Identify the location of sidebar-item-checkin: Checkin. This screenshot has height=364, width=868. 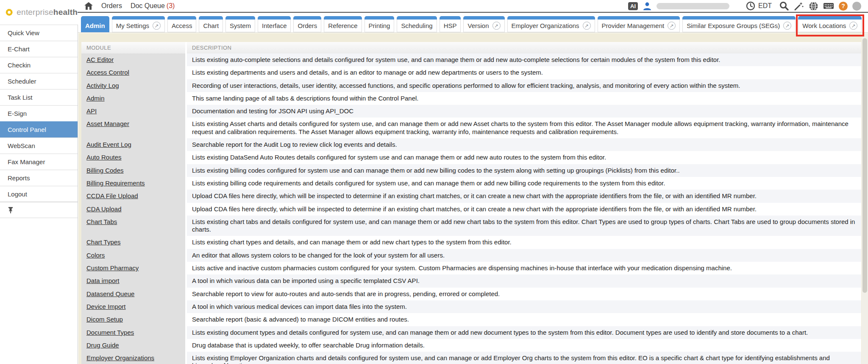
(39, 65).